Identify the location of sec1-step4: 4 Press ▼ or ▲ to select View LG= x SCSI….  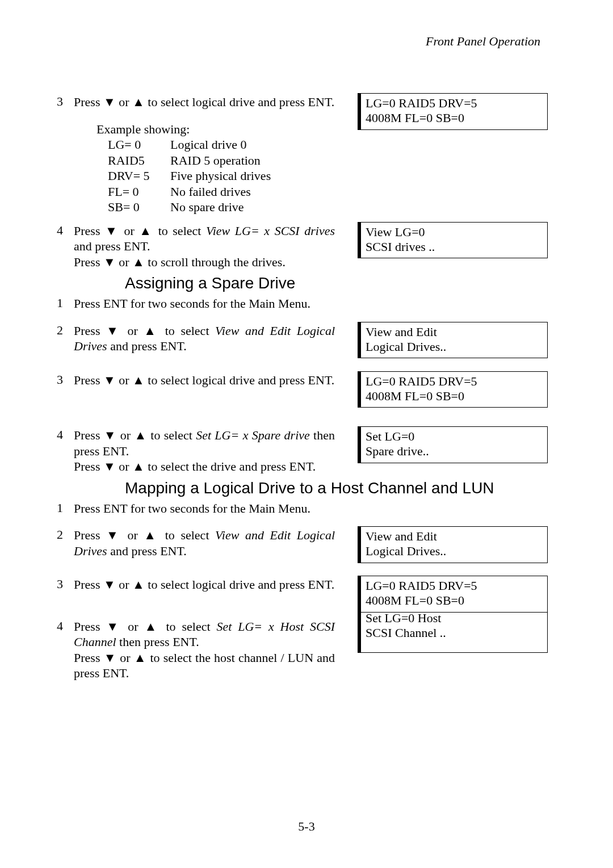
(316, 246).